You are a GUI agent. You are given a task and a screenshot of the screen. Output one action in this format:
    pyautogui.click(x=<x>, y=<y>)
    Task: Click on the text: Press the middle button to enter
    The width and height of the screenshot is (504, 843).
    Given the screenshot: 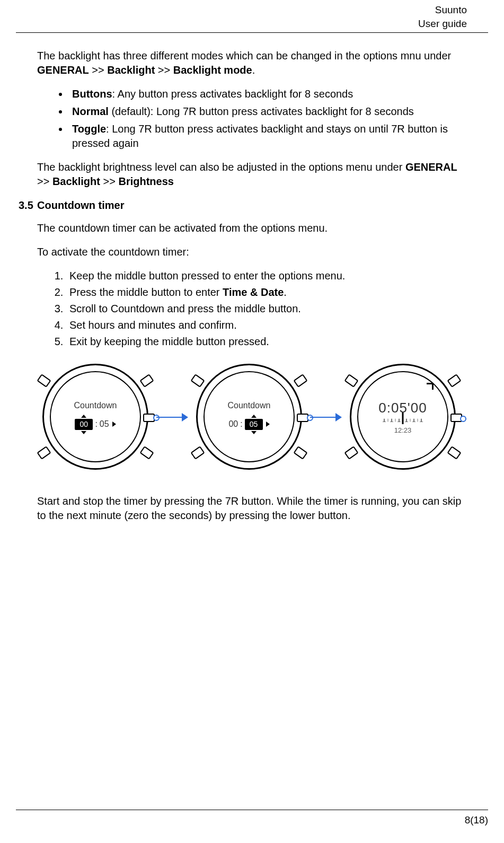 What is the action you would take?
    pyautogui.click(x=146, y=292)
    